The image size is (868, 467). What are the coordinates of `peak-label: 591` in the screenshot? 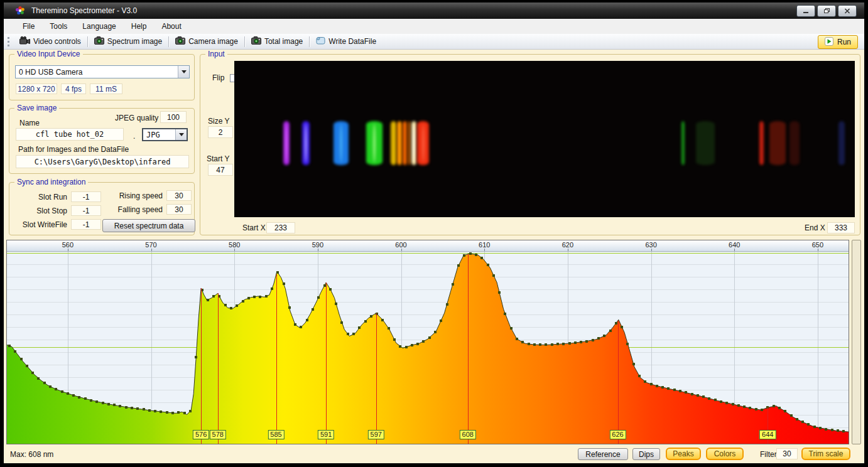 It's located at (326, 434).